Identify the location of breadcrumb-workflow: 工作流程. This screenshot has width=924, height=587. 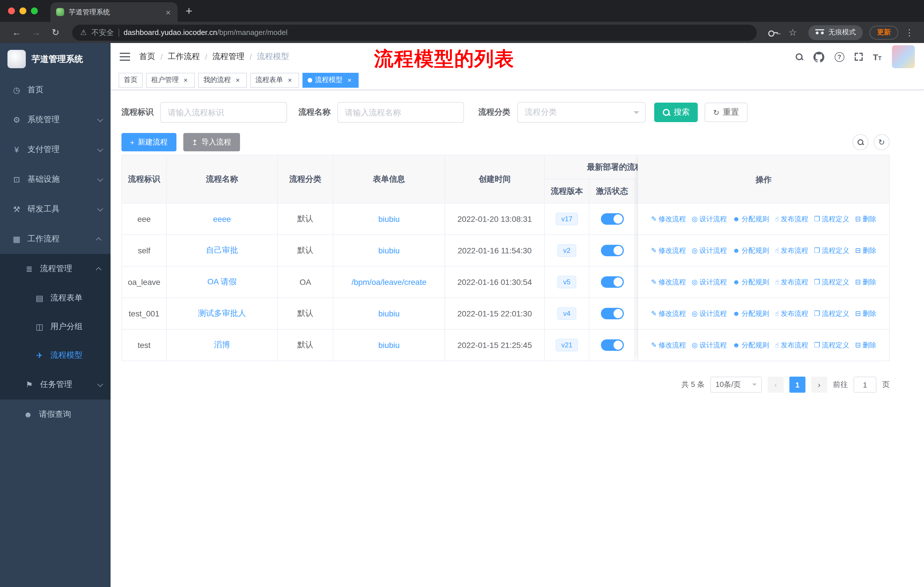
(184, 57).